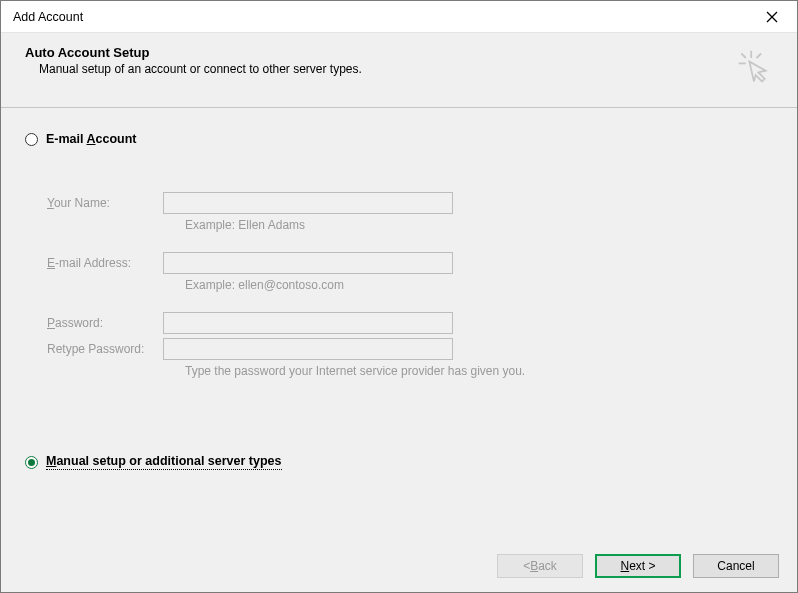 This screenshot has width=798, height=593. I want to click on yourname-hint: Example: Ellen Adams, so click(479, 225).